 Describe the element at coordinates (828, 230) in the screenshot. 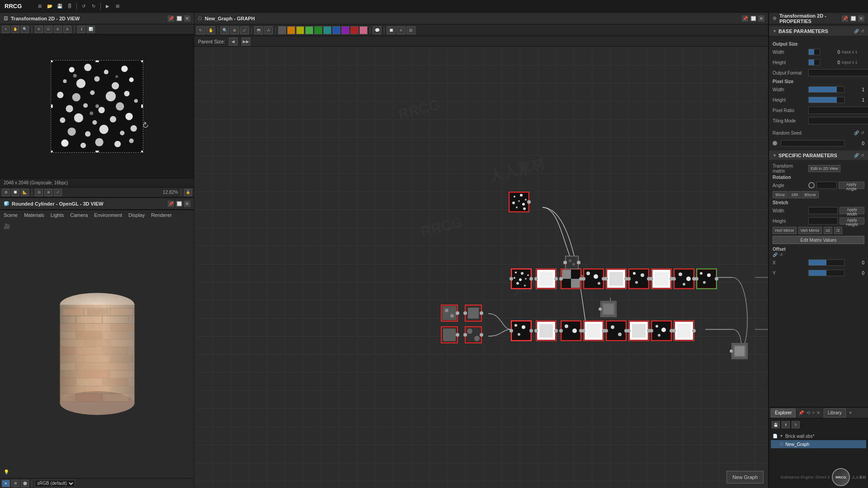

I see `x2-btn: x2` at that location.